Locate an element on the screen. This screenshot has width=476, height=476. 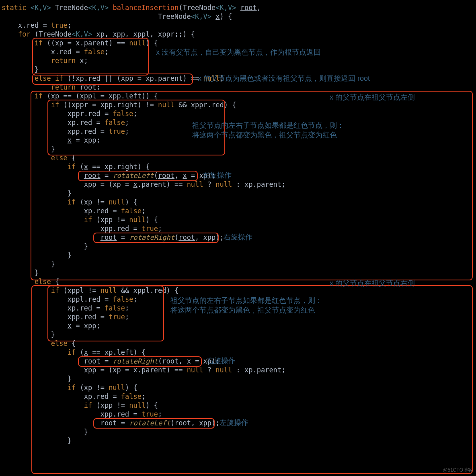
note-right-uncle: 祖父节点的左右子节点如果都是红色节点，则： 将这两个节点都变为黑色，祖父节点变为… is located at coordinates (246, 305).